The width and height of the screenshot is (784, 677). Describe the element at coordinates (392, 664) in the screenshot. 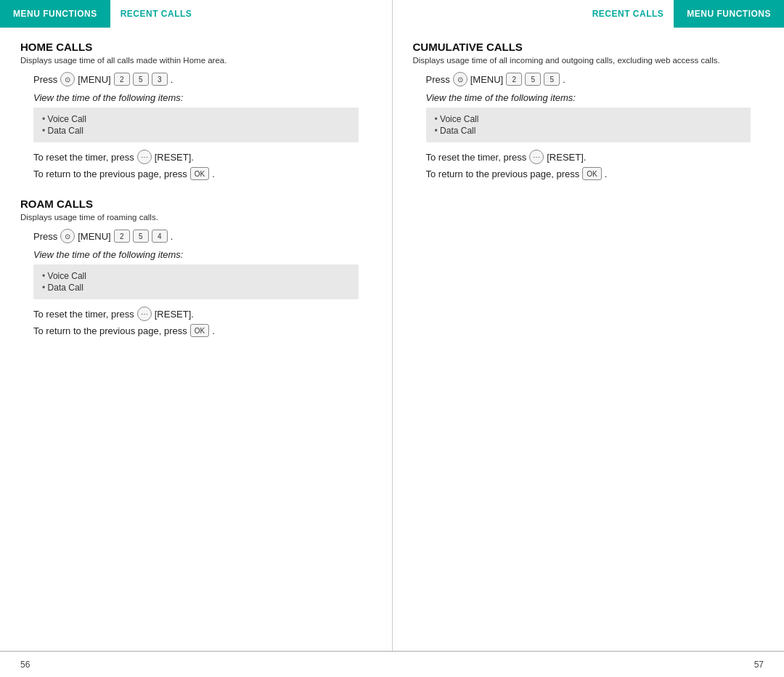

I see `footer: 56 57` at that location.